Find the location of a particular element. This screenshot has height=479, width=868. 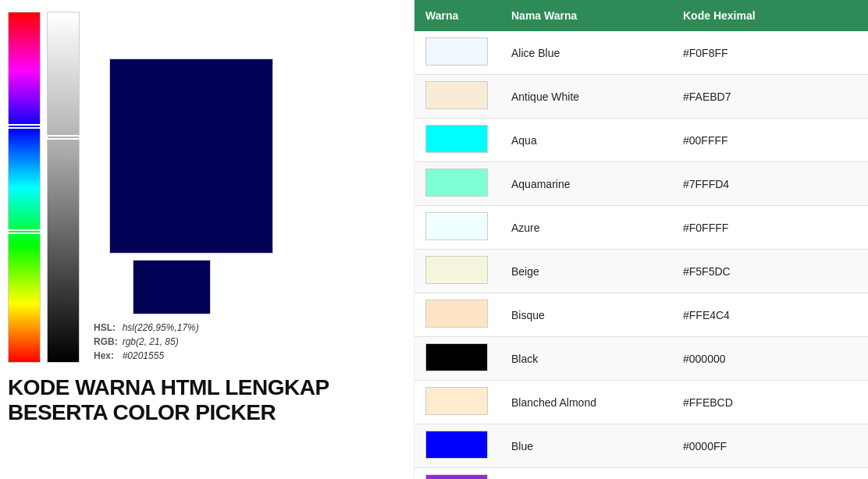

table-row: Bisque#FFE4C4 is located at coordinates (642, 315).